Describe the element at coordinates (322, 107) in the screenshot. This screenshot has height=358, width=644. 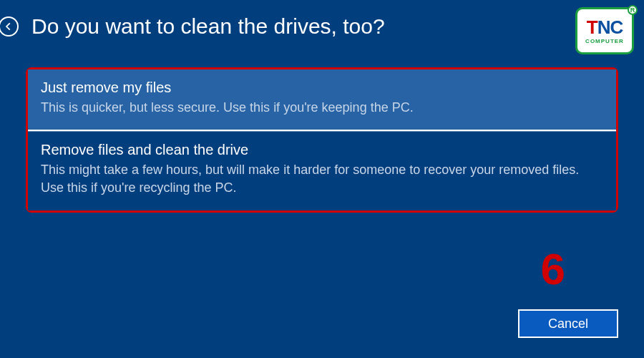
I see `option-description: This is quicker, but less secure. Use th…` at that location.